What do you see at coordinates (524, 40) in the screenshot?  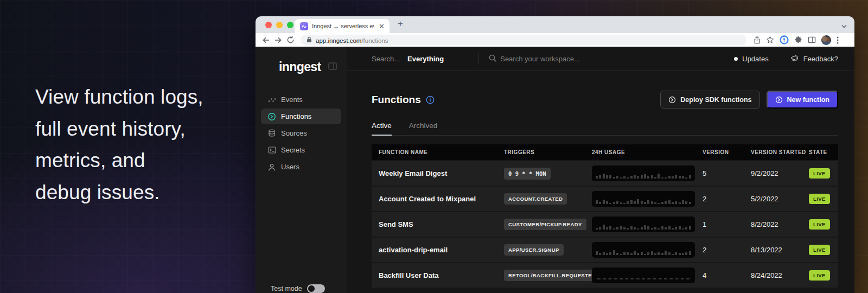 I see `url-bar: app.inngest.com/functions` at bounding box center [524, 40].